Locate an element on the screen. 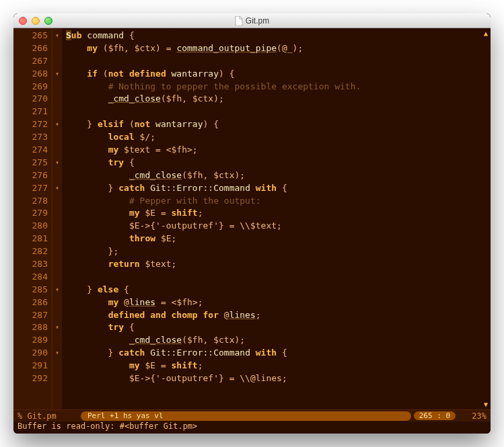 Image resolution: width=504 pixels, height=447 pixels. window-title: Git.pm is located at coordinates (252, 21).